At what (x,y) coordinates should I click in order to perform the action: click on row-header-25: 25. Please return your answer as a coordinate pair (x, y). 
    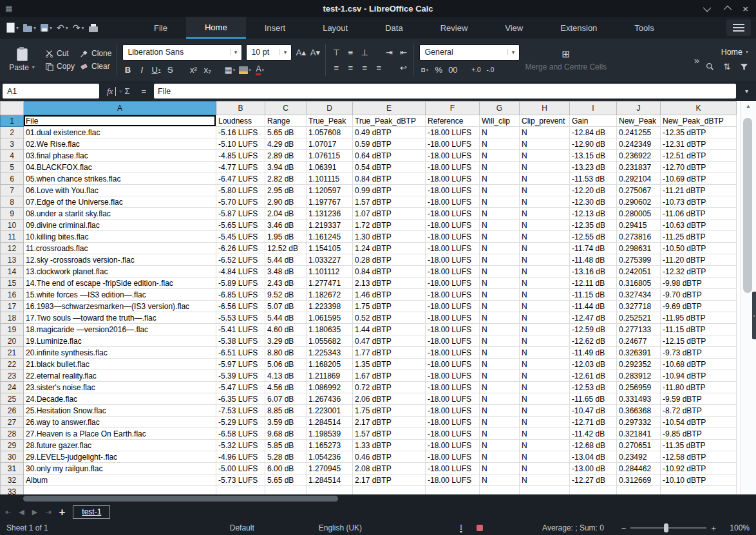
    Looking at the image, I should click on (12, 399).